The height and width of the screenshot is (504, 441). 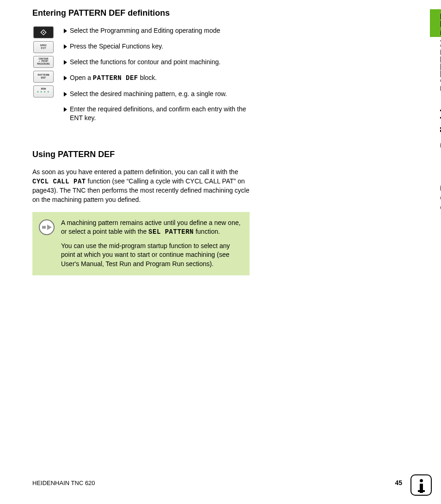 What do you see at coordinates (59, 182) in the screenshot?
I see `para-mono: CYCL CALL PAT` at bounding box center [59, 182].